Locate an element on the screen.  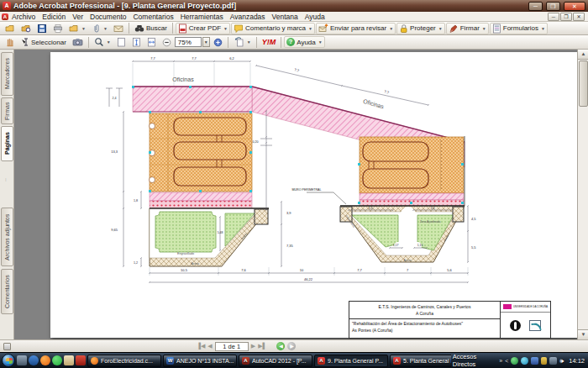
email-button is located at coordinates (118, 29).